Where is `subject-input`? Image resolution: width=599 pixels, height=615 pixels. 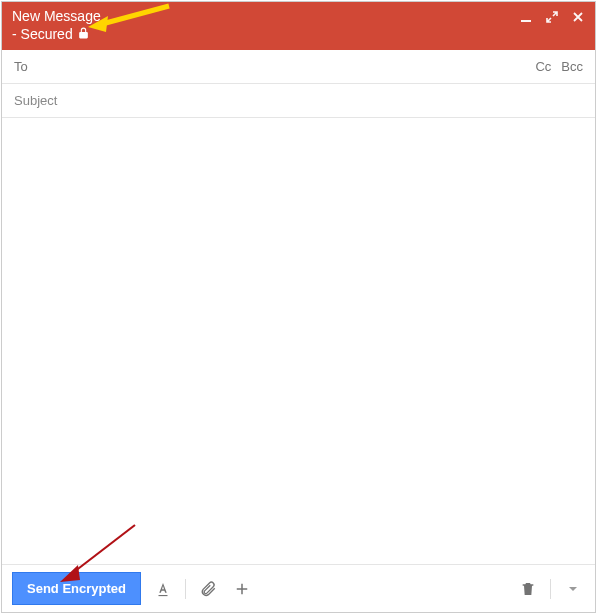 subject-input is located at coordinates (298, 100).